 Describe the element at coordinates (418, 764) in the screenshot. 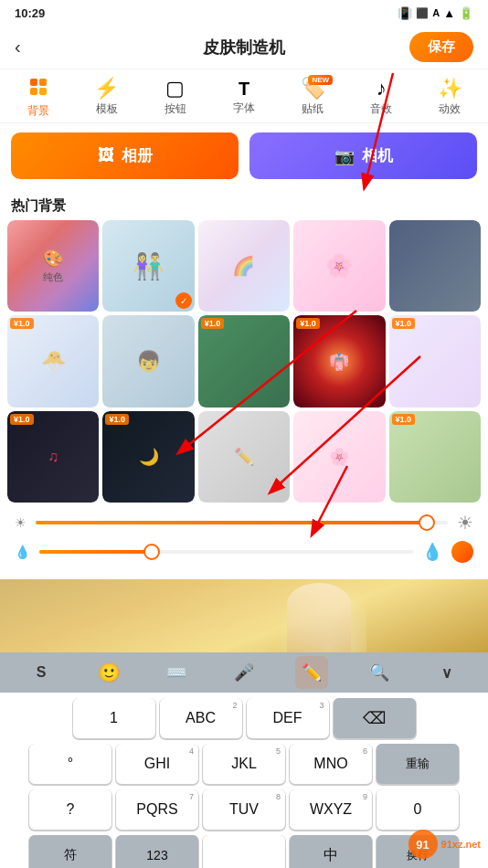

I see `key-reset: 重输` at that location.